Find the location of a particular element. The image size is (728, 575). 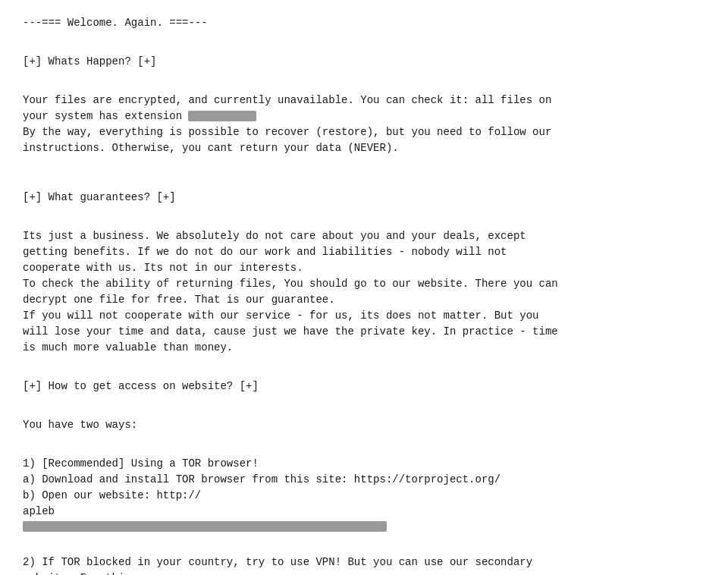

tor-website-line: b) Open our website: http:// is located at coordinates (364, 496).